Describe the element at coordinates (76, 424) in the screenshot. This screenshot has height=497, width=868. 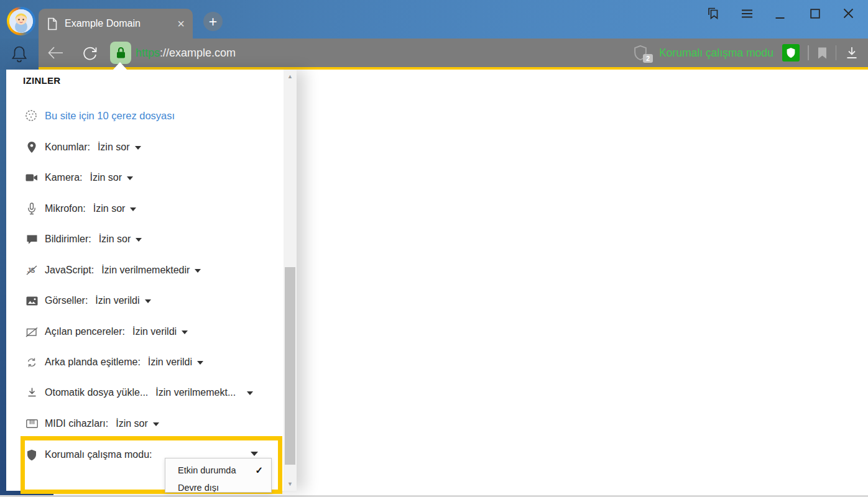
I see `permission-label: MIDI cihazları:` at that location.